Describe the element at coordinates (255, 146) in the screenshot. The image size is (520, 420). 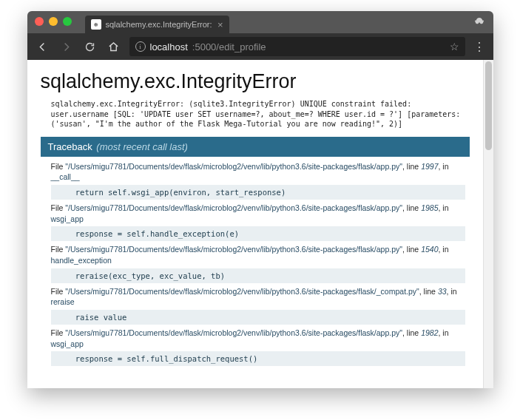
I see `traceback-header: Traceback (most recent call last)` at that location.